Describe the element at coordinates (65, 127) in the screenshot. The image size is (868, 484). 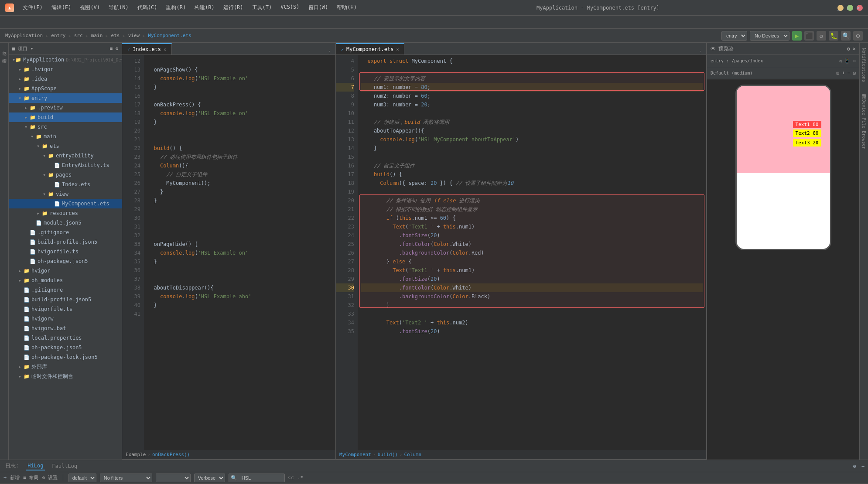
I see `tree-item: ▾📁src` at that location.